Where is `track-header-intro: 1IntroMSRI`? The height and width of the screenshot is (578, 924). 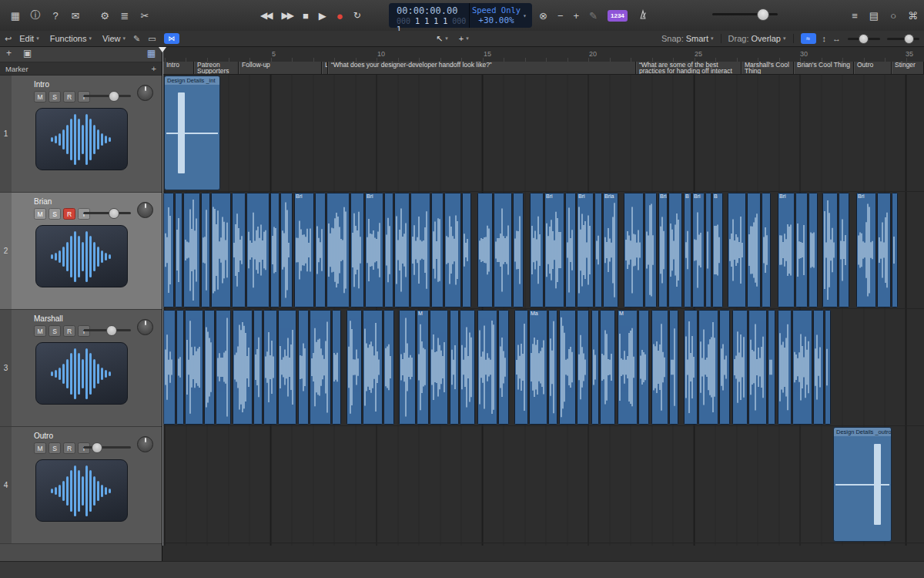 track-header-intro: 1IntroMSRI is located at coordinates (81, 134).